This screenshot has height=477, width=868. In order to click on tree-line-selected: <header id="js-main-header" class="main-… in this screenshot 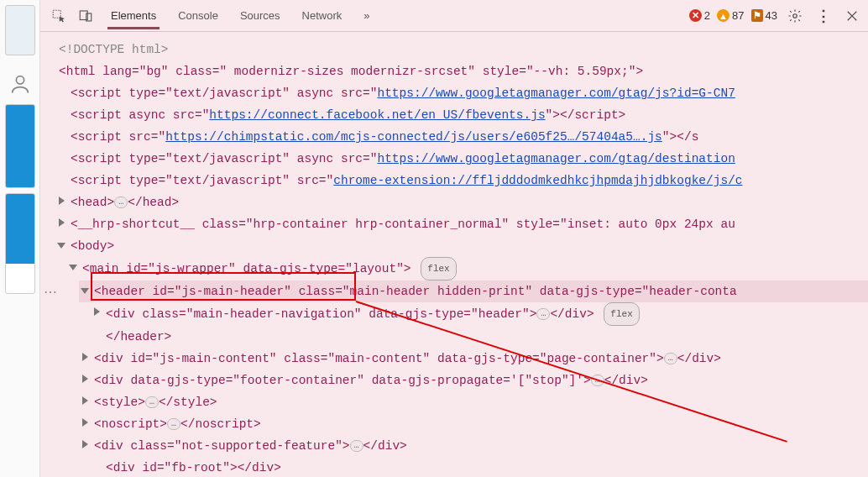, I will do `click(473, 291)`.